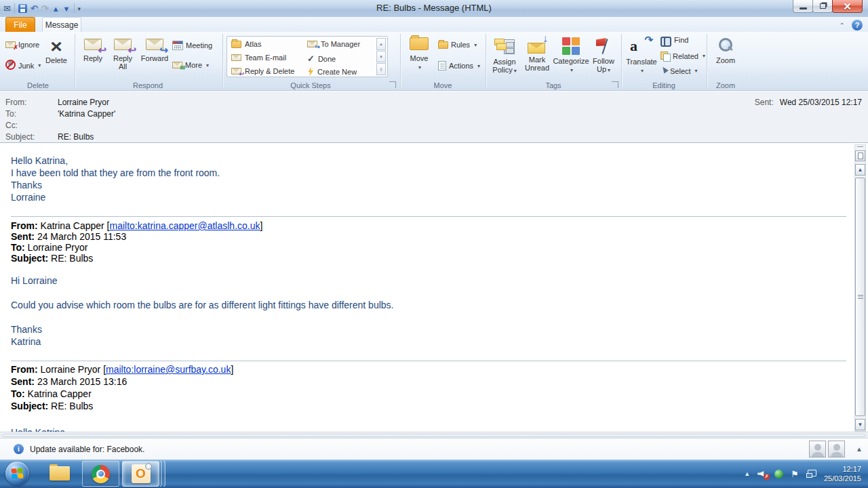 This screenshot has width=868, height=488. What do you see at coordinates (860, 156) in the screenshot?
I see `scrollbar-page-button` at bounding box center [860, 156].